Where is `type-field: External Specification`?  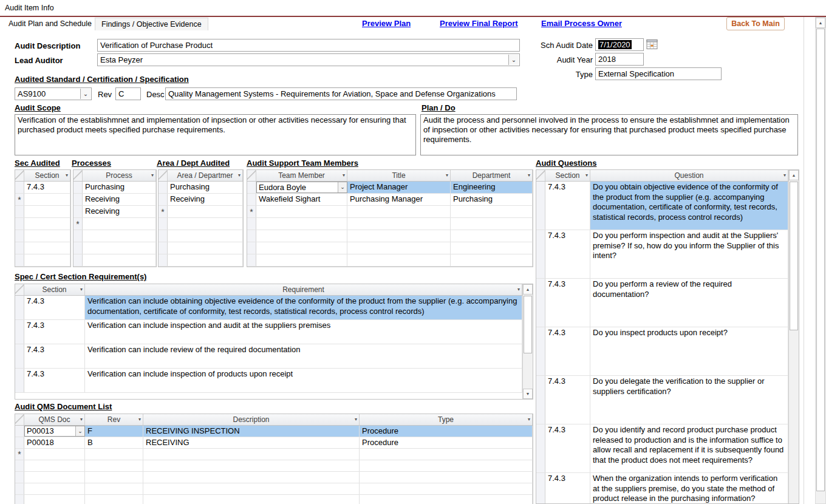
type-field: External Specification is located at coordinates (658, 74).